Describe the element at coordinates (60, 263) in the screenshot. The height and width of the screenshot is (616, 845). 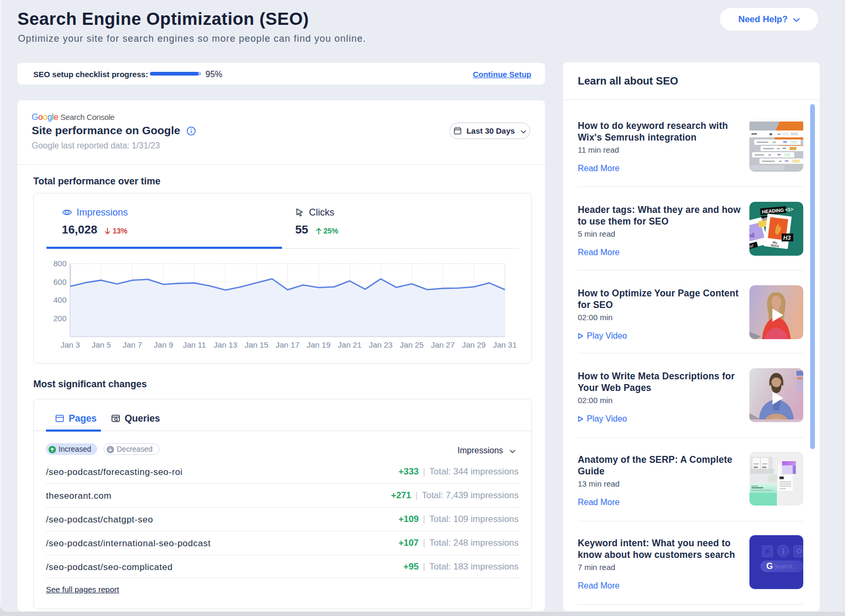
I see `svg-text: 800` at that location.